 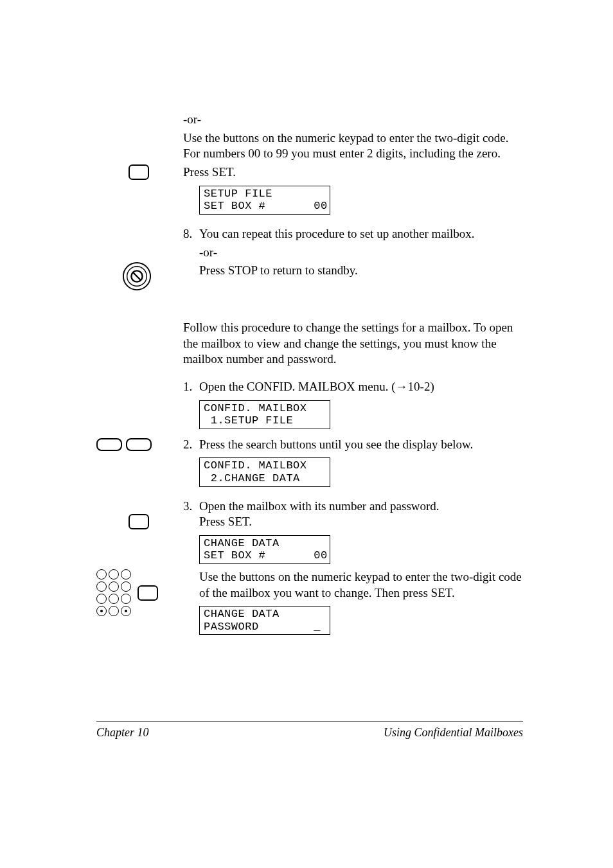 What do you see at coordinates (262, 627) in the screenshot?
I see `display-line: PASSWORD _` at bounding box center [262, 627].